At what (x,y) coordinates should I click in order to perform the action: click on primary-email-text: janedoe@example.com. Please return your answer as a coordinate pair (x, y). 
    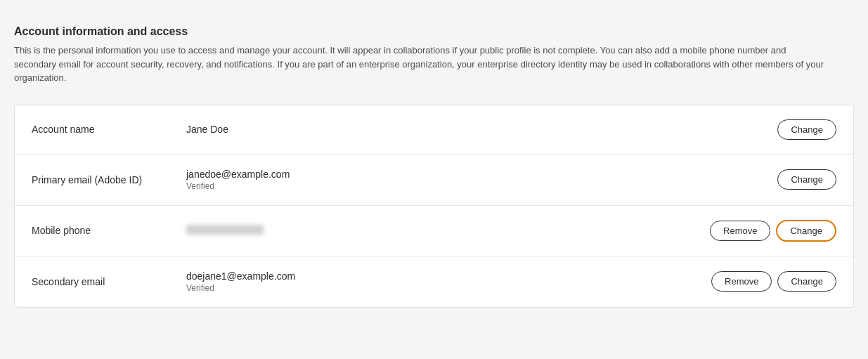
    Looking at the image, I should click on (482, 174).